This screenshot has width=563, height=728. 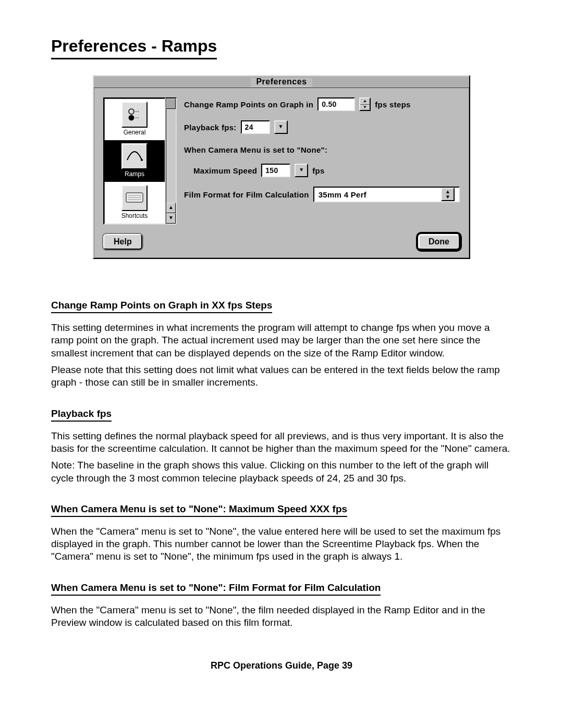 What do you see at coordinates (211, 127) in the screenshot?
I see `playback-fps-label: Playback fps:` at bounding box center [211, 127].